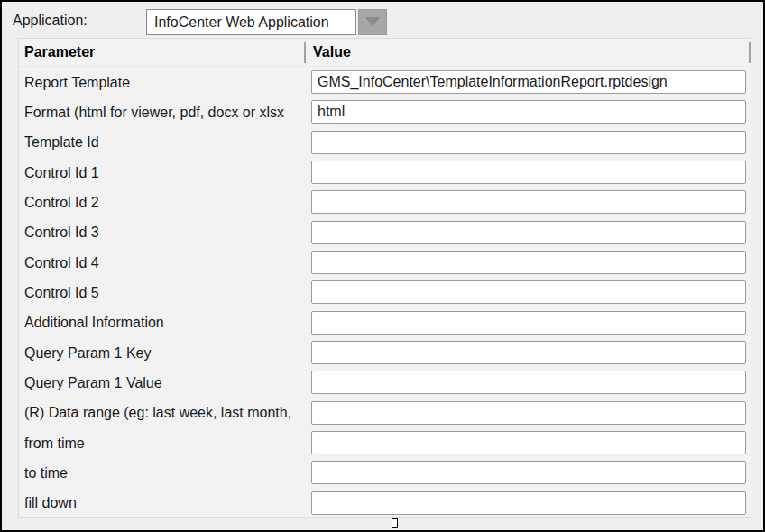  Describe the element at coordinates (61, 233) in the screenshot. I see `parameter-label: Control Id 3` at that location.